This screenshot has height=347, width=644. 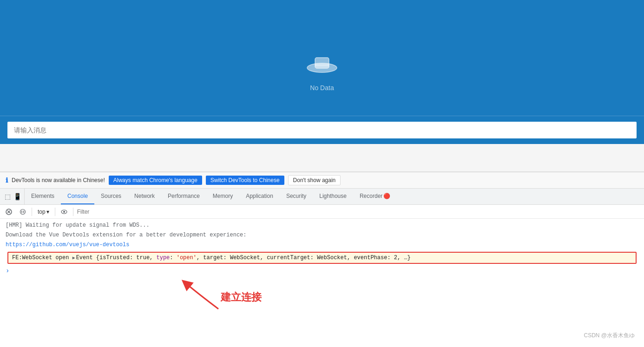 I want to click on tab-console: Console, so click(x=78, y=196).